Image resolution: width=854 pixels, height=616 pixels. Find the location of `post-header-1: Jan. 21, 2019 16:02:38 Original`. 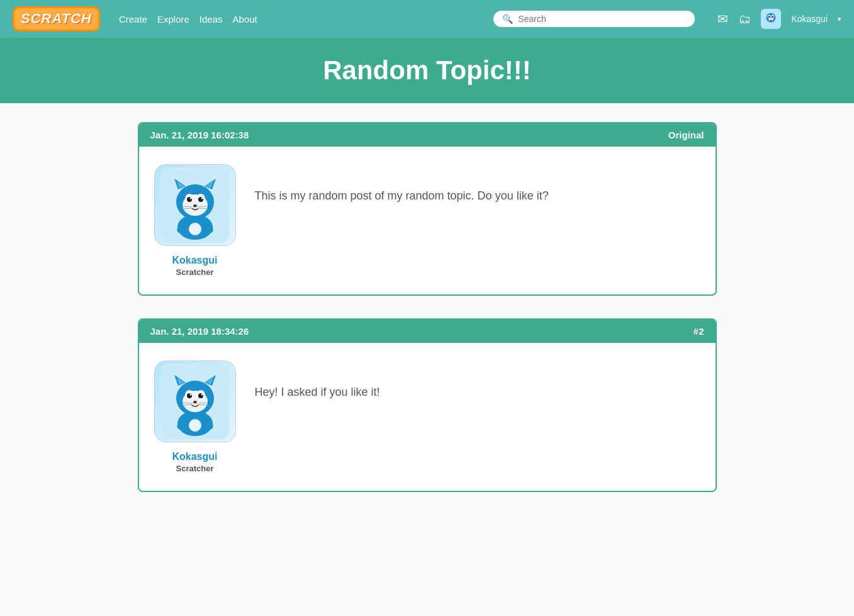

post-header-1: Jan. 21, 2019 16:02:38 Original is located at coordinates (427, 135).